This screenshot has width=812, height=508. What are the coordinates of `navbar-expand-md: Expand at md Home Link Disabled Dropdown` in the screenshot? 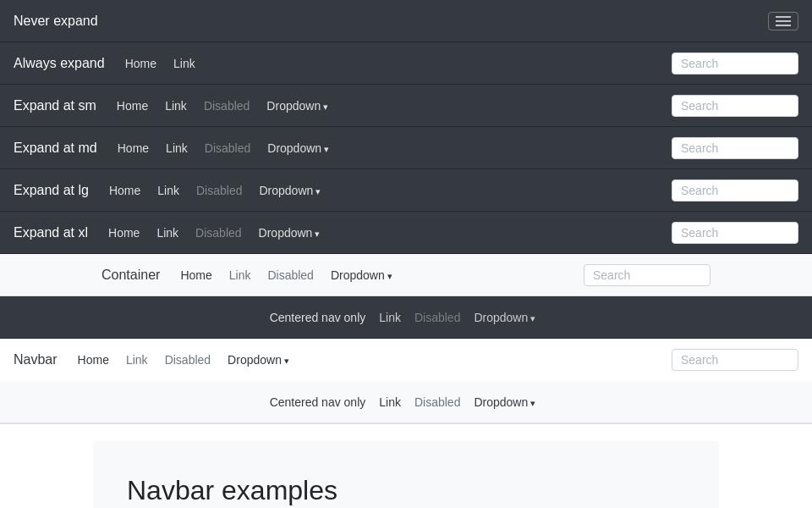 It's located at (406, 148).